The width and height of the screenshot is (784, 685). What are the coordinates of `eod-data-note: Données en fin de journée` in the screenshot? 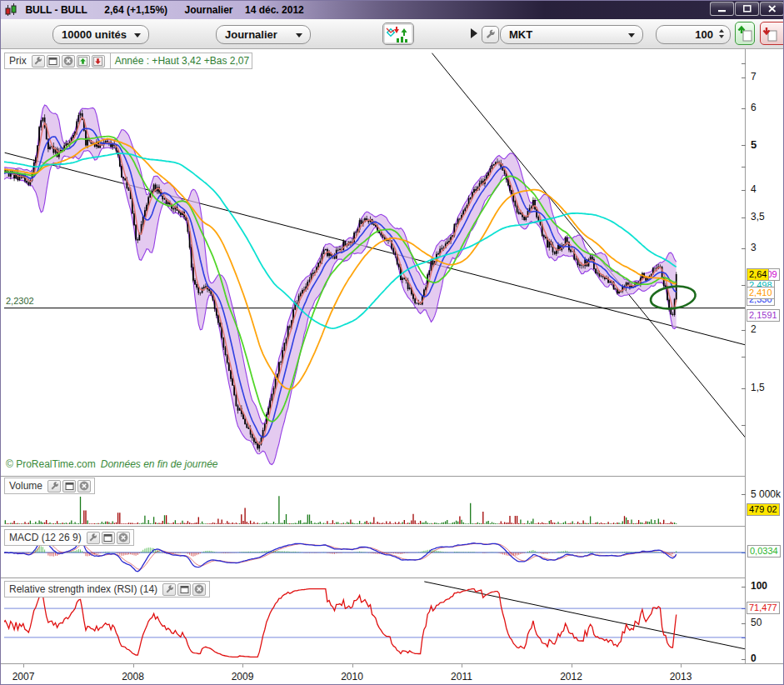 It's located at (160, 464).